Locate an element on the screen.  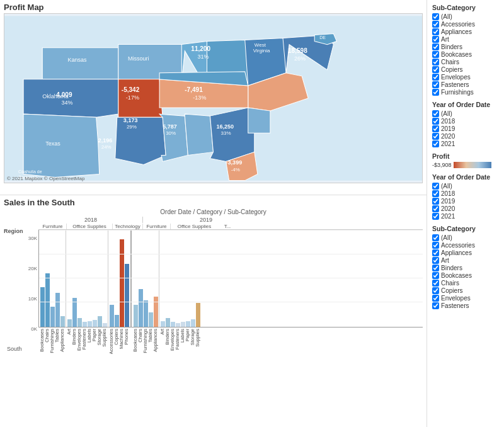
sidebar-item-chairs-top: Chairs is located at coordinates (466, 62).